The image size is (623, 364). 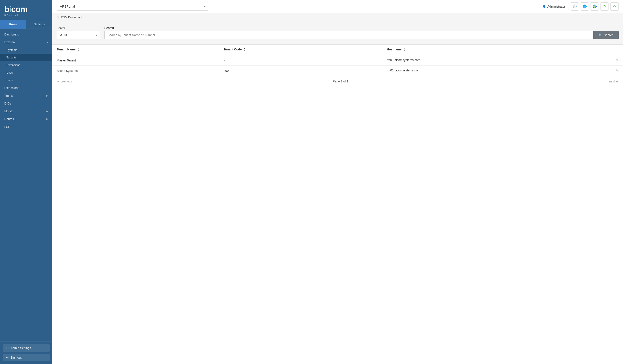 What do you see at coordinates (26, 50) in the screenshot?
I see `sidebar-item-systems: Systems` at bounding box center [26, 50].